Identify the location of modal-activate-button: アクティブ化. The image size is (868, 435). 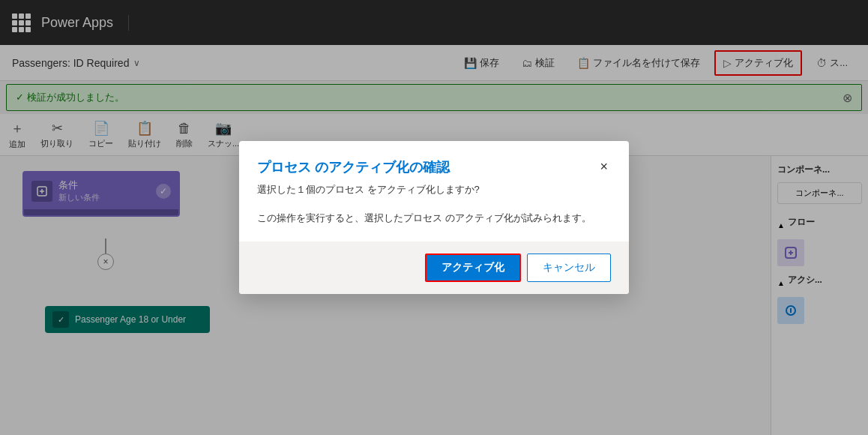
(473, 268).